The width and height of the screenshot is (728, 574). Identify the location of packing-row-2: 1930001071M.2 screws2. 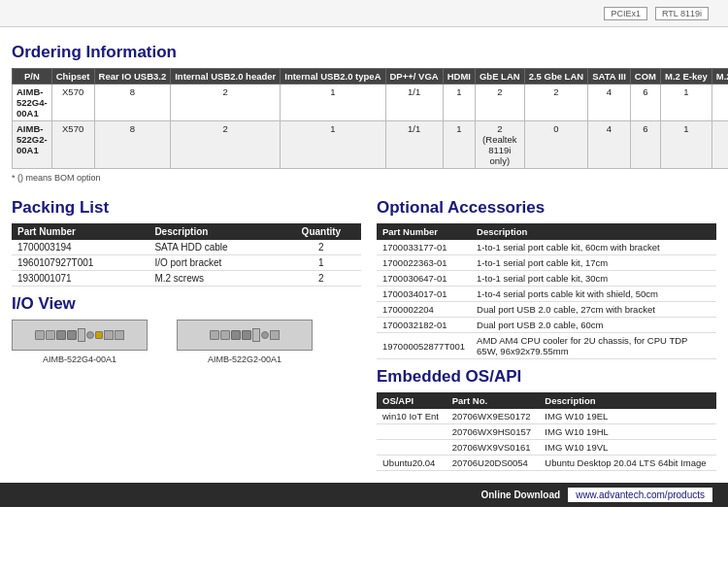
(186, 279).